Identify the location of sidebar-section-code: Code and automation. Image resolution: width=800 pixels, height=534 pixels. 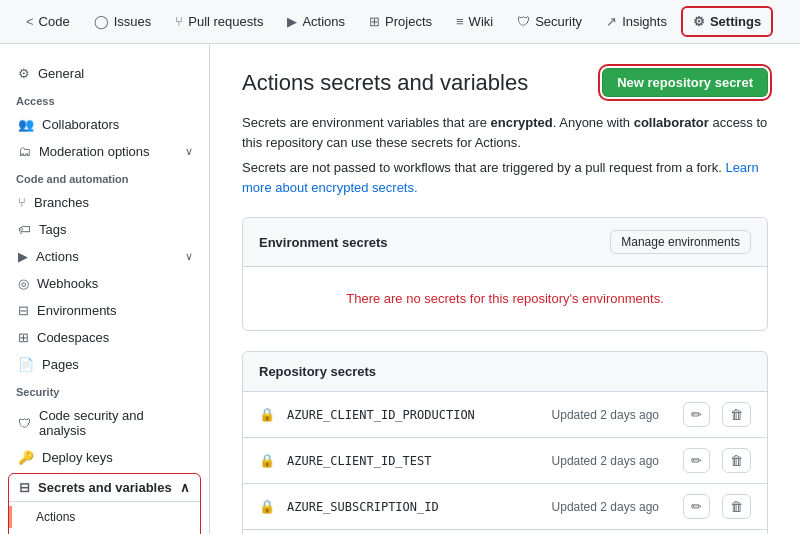
(104, 177).